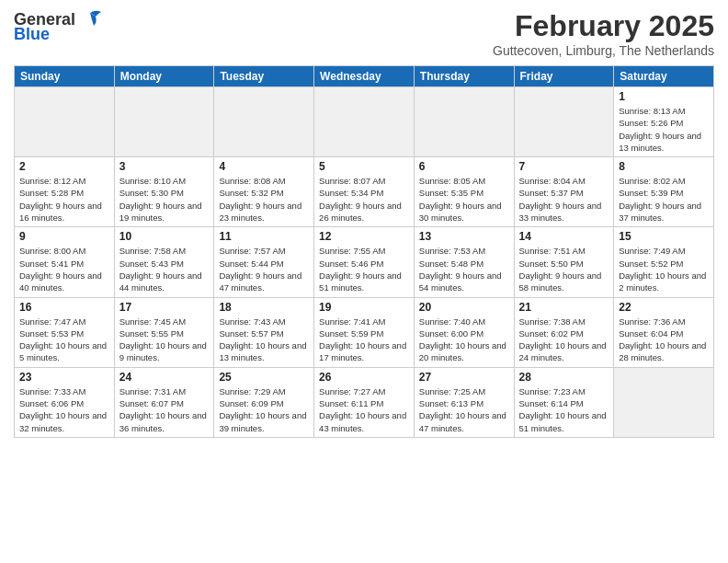  I want to click on day-info: Sunrise: 7:41 AM Sunset: 5:59 PM Dayligh…, so click(364, 340).